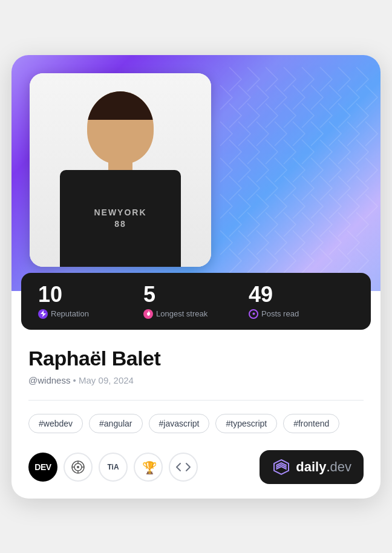 Image resolution: width=392 pixels, height=553 pixels. I want to click on tag-frontend: #frontend, so click(311, 424).